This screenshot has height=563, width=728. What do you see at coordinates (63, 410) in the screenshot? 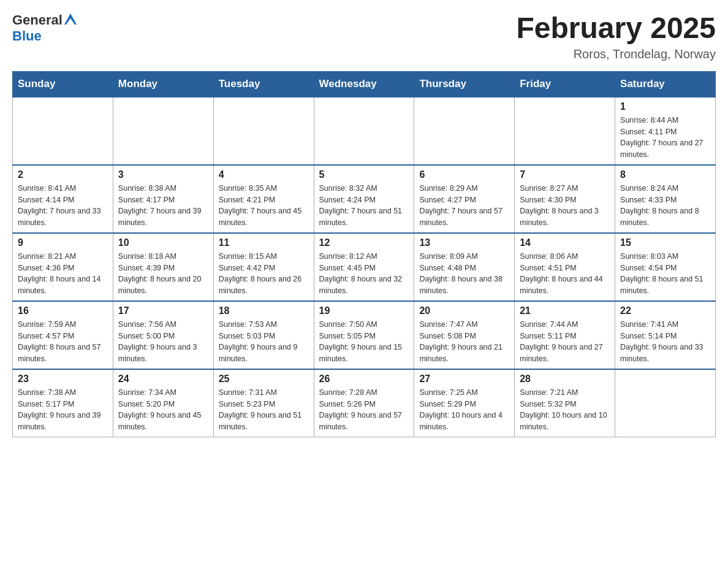
I see `day-info: Sunrise: 7:38 AM Sunset: 5:17 PM Dayligh…` at bounding box center [63, 410].